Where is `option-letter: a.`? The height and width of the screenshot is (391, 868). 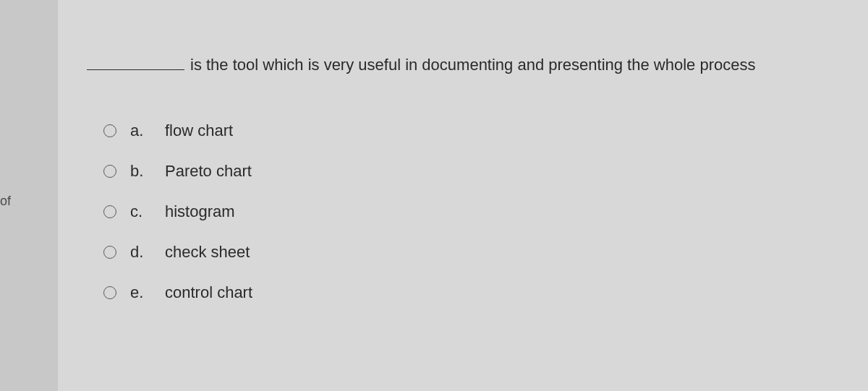
option-letter: a. is located at coordinates (141, 131).